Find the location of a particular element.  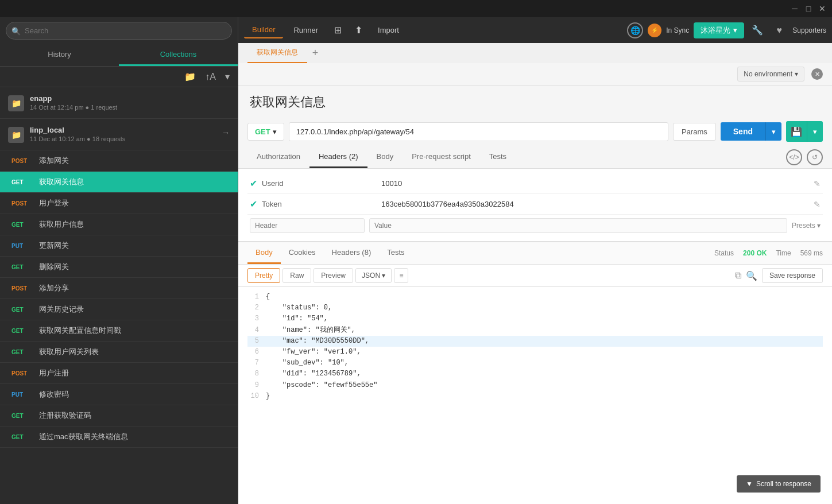

supporters-button: Supporters is located at coordinates (810, 30).